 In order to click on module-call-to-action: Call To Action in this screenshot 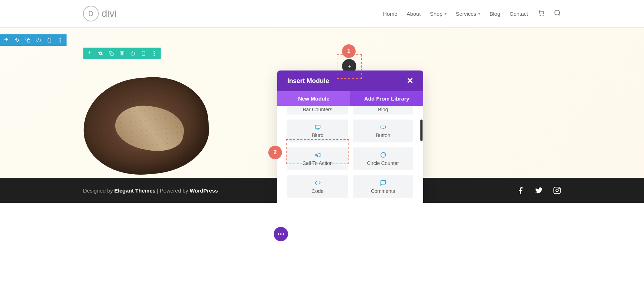, I will do `click(318, 159)`.